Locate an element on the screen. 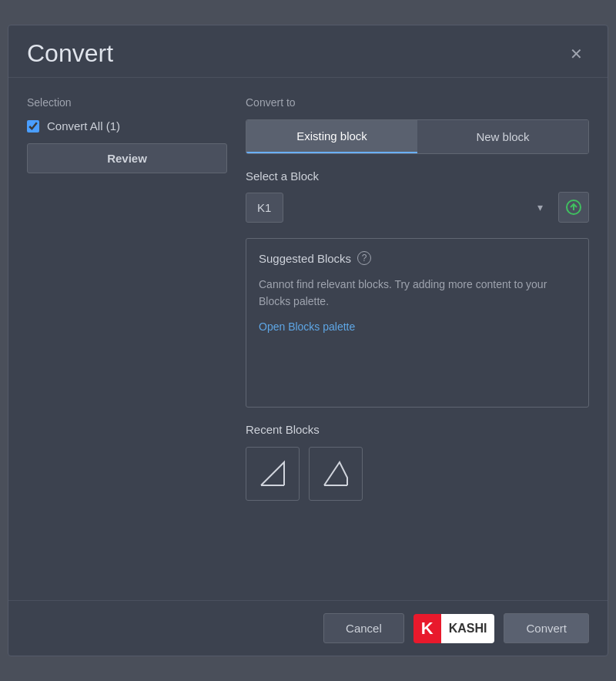  select-block-label: Select a Block is located at coordinates (417, 176).